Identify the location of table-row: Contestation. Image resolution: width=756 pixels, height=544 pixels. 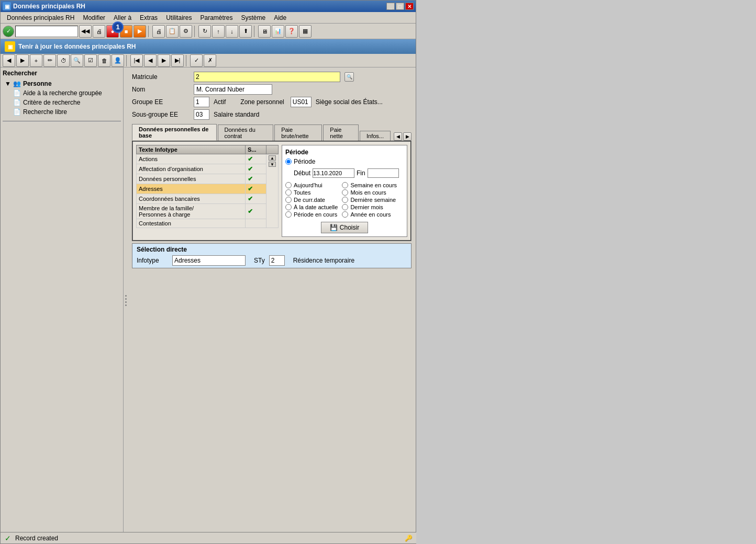
(207, 224).